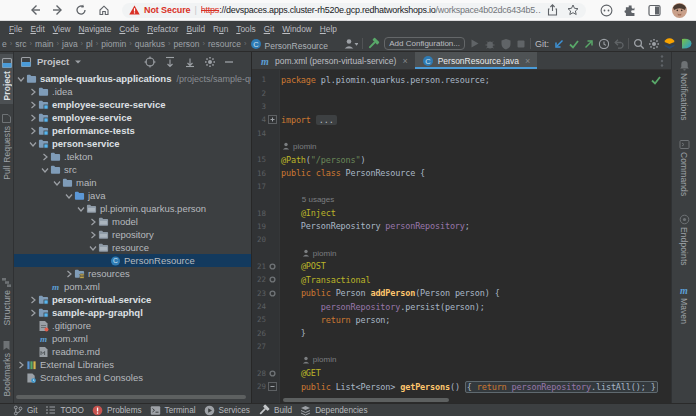 The height and width of the screenshot is (416, 696). What do you see at coordinates (490, 44) in the screenshot?
I see `debug-icon` at bounding box center [490, 44].